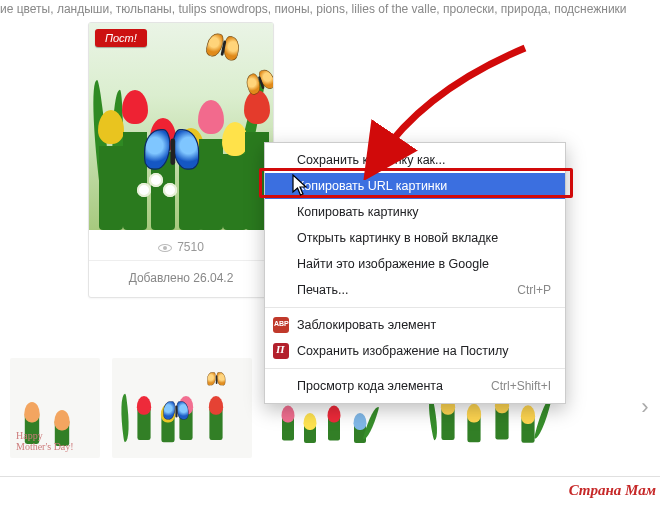  Describe the element at coordinates (121, 38) in the screenshot. I see `post-badge: Пост!` at that location.